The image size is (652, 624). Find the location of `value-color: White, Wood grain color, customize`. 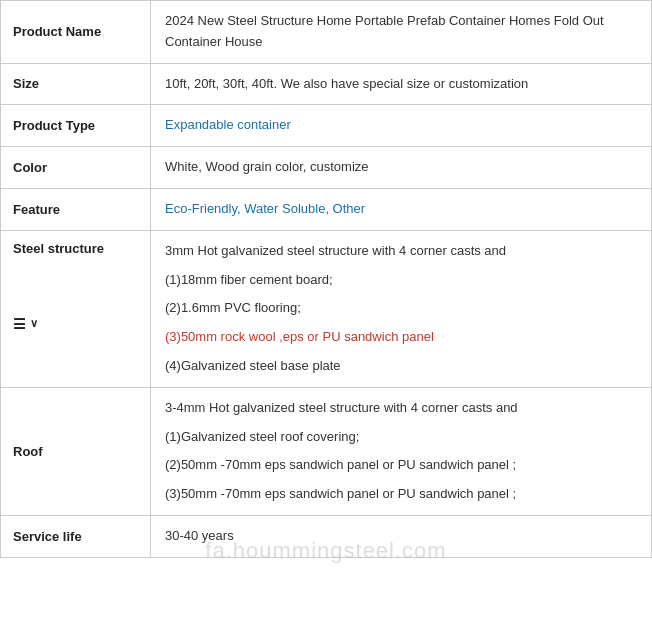

value-color: White, Wood grain color, customize is located at coordinates (401, 168).